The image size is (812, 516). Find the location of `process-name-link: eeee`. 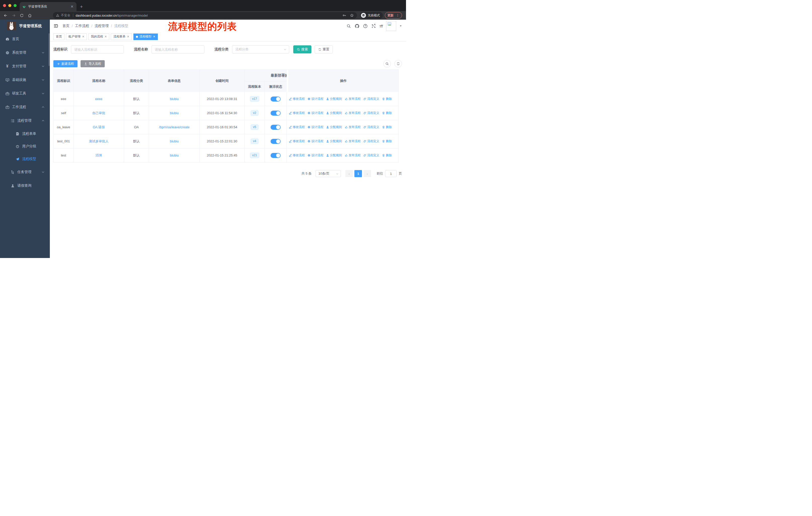

process-name-link: eeee is located at coordinates (99, 99).